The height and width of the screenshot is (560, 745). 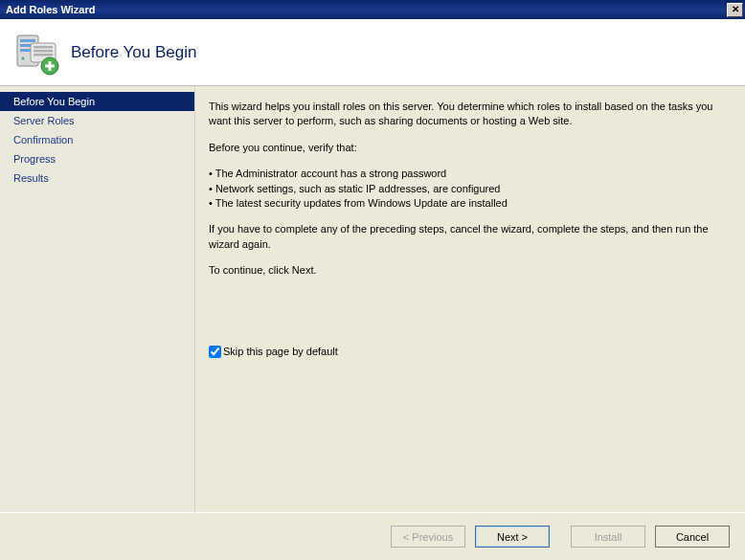 I want to click on continue-note: To continue, click Next., so click(x=467, y=270).